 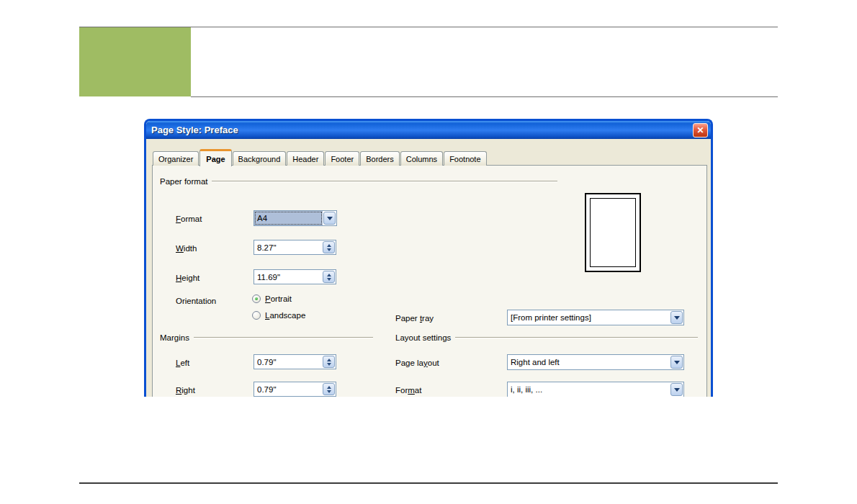 What do you see at coordinates (183, 363) in the screenshot?
I see `margin-left-label: Left` at bounding box center [183, 363].